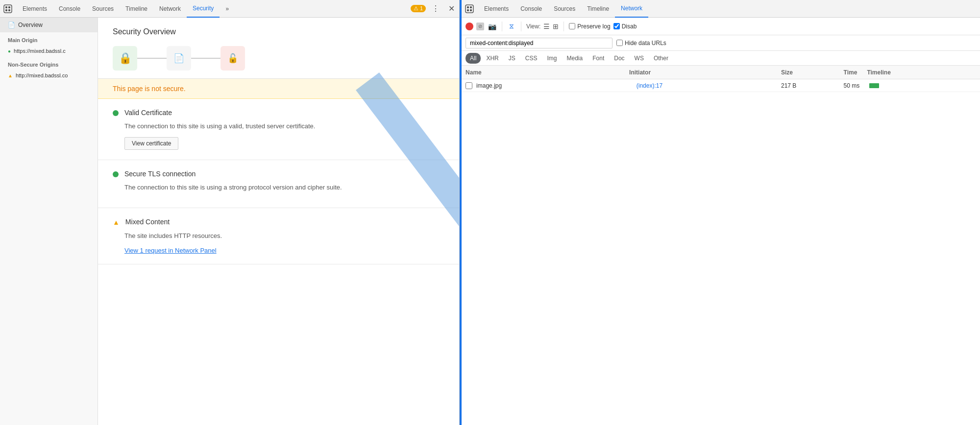 Image resolution: width=980 pixels, height=425 pixels. I want to click on sidebar-main-origin-title: Main Origin, so click(49, 39).